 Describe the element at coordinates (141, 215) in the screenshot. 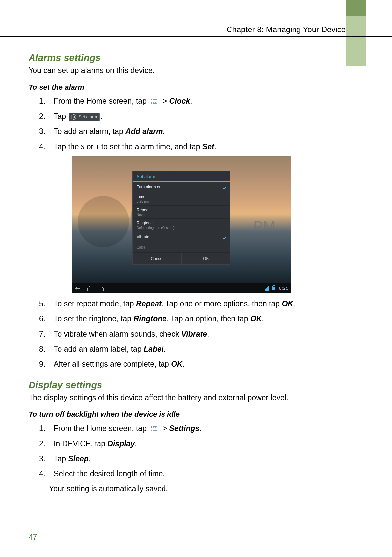

I see `row-sublabel: Never` at that location.